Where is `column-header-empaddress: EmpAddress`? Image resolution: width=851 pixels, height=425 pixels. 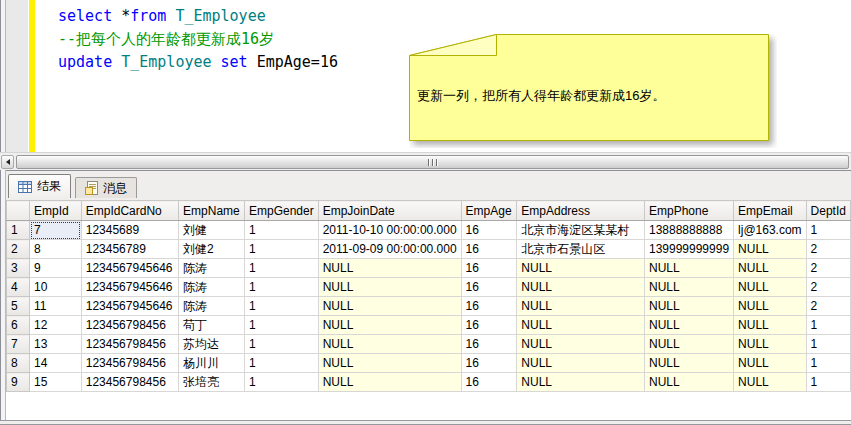
column-header-empaddress: EmpAddress is located at coordinates (581, 211).